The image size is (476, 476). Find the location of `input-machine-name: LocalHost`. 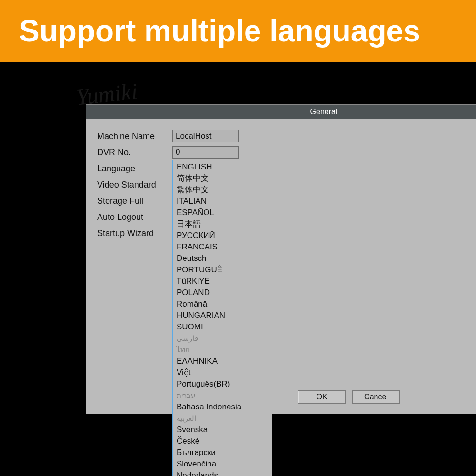

input-machine-name: LocalHost is located at coordinates (206, 136).